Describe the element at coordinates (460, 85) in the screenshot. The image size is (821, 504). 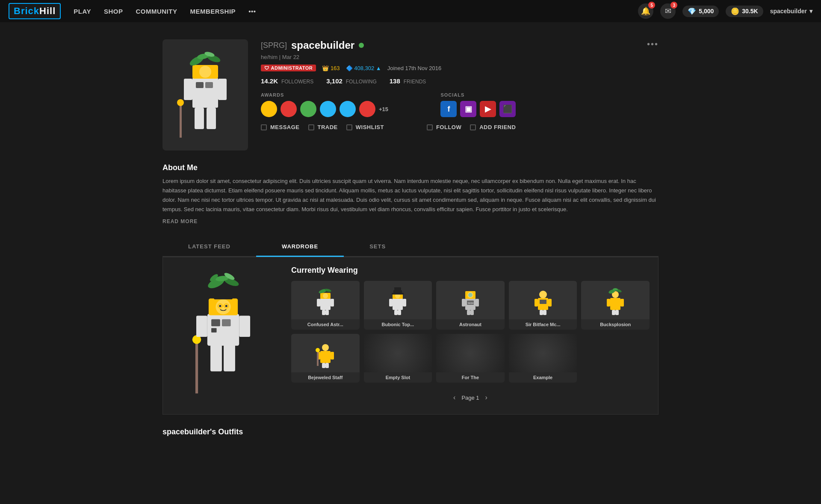
I see `profile-top-row: [SPRG] spacebuilder he/him | Mar 22 🛡 AD…` at that location.